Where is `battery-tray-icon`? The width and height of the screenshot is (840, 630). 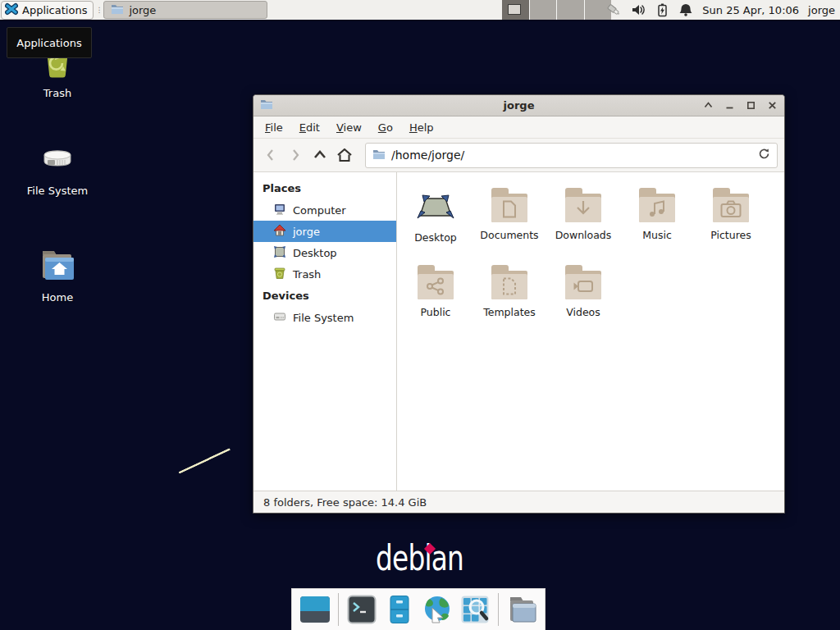 battery-tray-icon is located at coordinates (662, 10).